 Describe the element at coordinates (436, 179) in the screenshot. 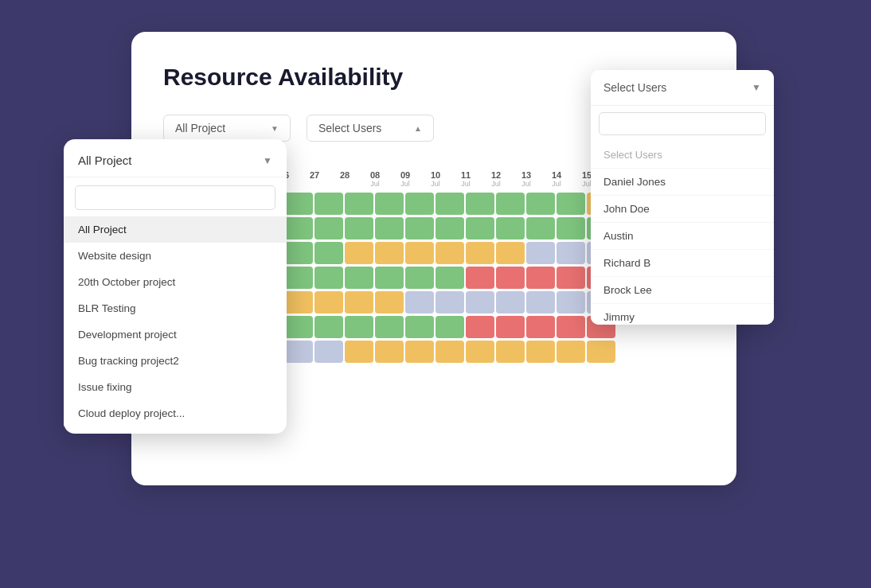

I see `date-col: 10Jul` at that location.